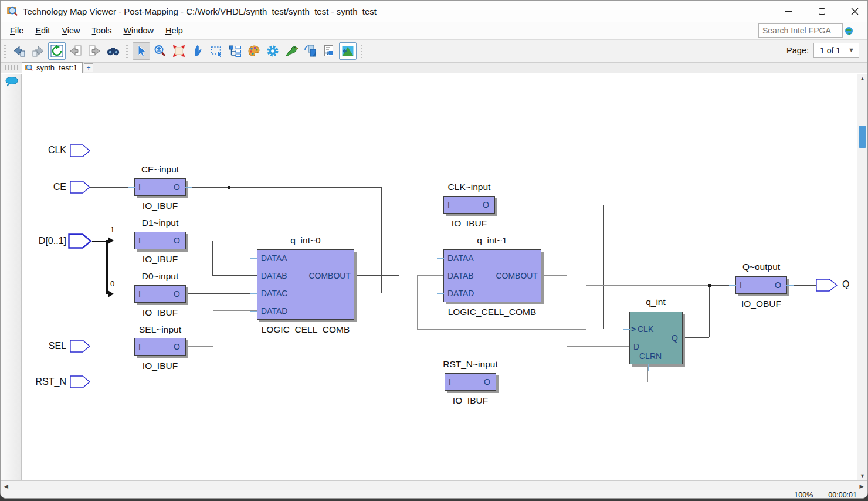 The image size is (868, 501). What do you see at coordinates (12, 82) in the screenshot?
I see `comment-bubble-icon` at bounding box center [12, 82].